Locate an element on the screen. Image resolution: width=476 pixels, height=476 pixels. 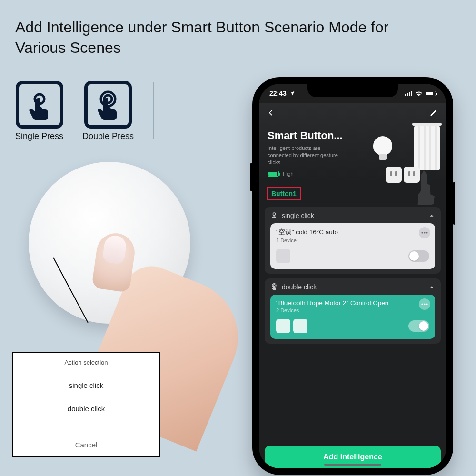
press-icons-row: Single Press Double Press is located at coordinates (85, 111).